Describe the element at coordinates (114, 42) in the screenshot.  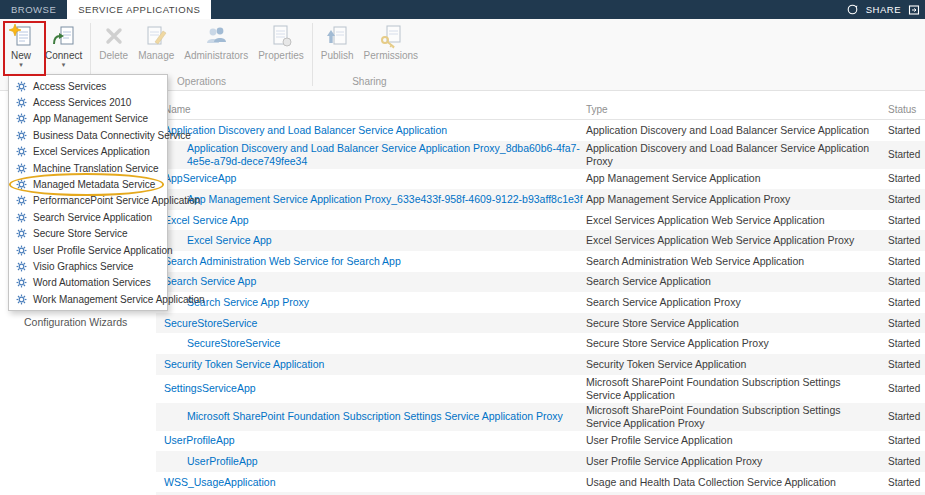
I see `delete-button: Delete` at that location.